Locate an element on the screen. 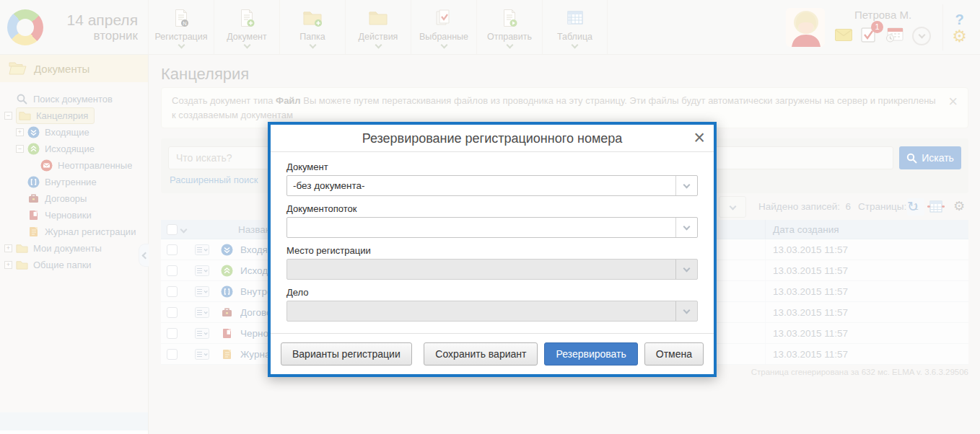 The width and height of the screenshot is (980, 434). field-label: Документ is located at coordinates (492, 167).